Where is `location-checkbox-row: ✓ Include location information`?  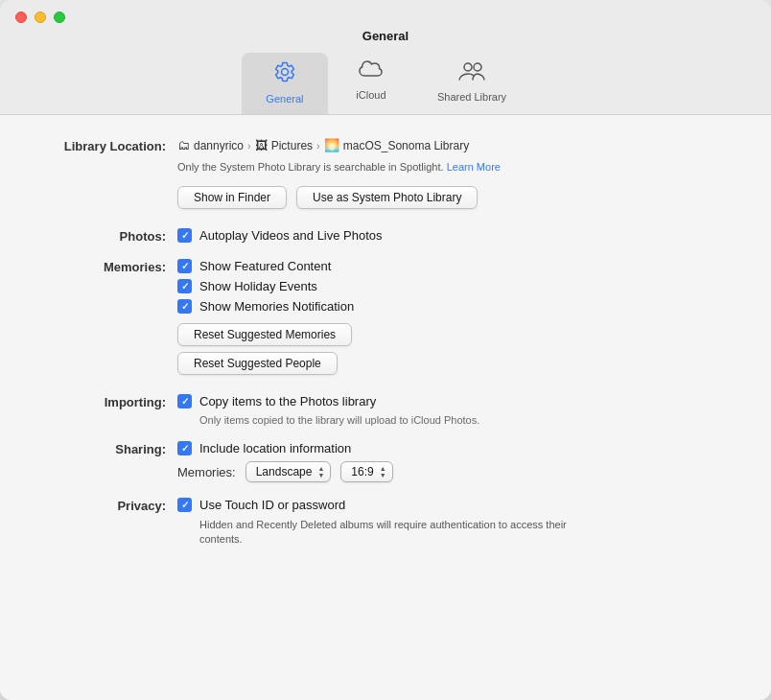
location-checkbox-row: ✓ Include location information is located at coordinates (455, 449).